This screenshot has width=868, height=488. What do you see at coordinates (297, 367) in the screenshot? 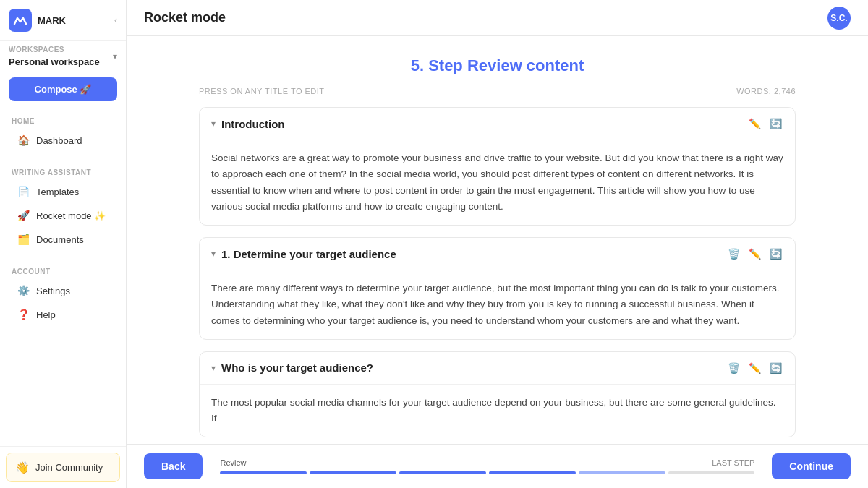
I see `section-title: Who is your target audience?` at bounding box center [297, 367].